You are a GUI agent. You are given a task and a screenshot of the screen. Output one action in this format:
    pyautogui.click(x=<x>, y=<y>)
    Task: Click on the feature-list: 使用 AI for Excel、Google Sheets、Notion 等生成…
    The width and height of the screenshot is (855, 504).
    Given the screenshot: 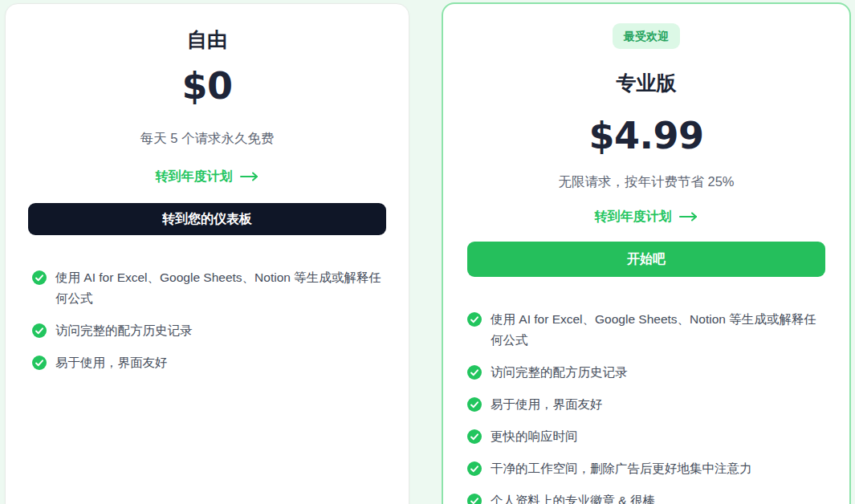 What is the action you would take?
    pyautogui.click(x=209, y=320)
    